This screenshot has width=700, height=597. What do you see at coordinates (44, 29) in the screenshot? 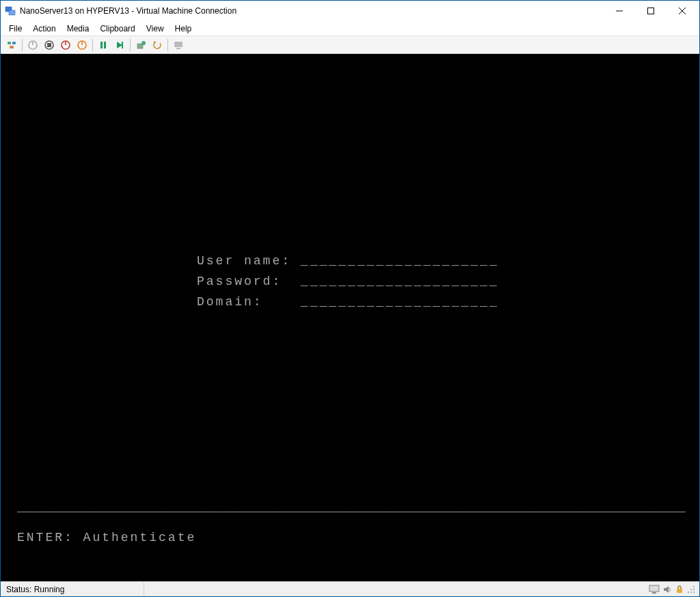
I see `menu-action: Action` at bounding box center [44, 29].